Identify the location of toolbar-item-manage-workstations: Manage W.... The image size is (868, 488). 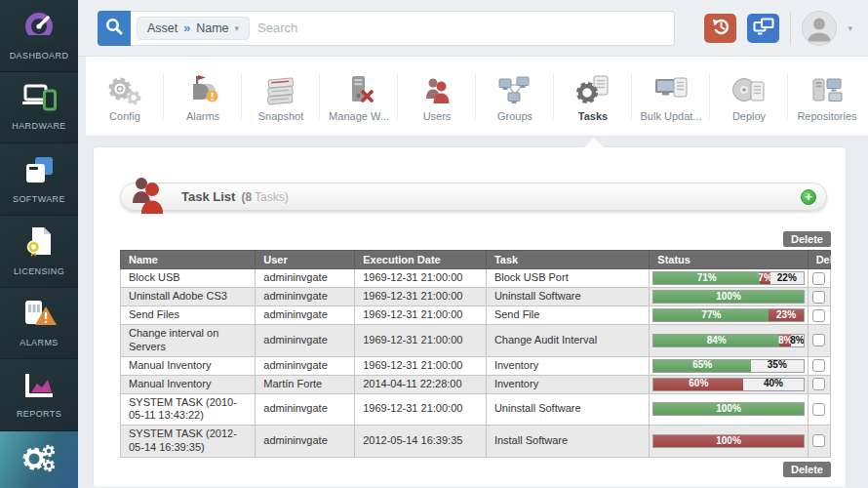
(359, 96).